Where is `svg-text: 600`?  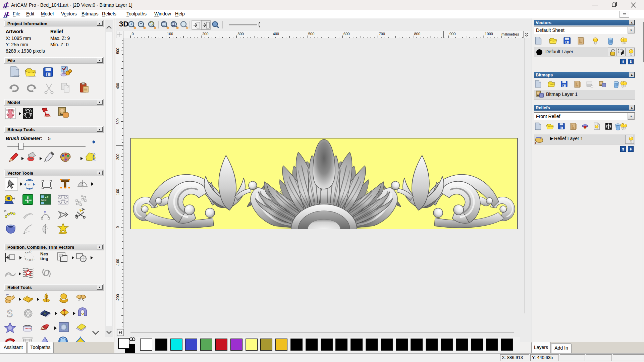
svg-text: 600 is located at coordinates (346, 34).